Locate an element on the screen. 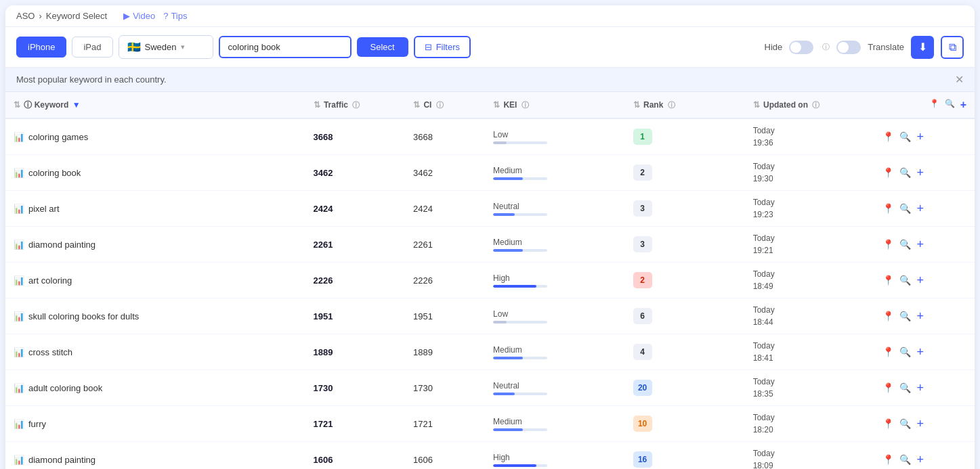 This screenshot has width=980, height=469. keyword-text-1: coloring book is located at coordinates (54, 173).